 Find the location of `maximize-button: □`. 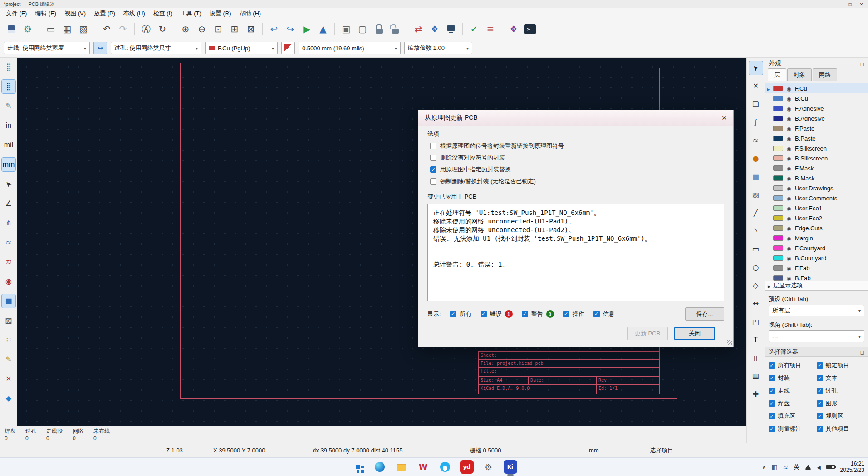

maximize-button: □ is located at coordinates (850, 5).